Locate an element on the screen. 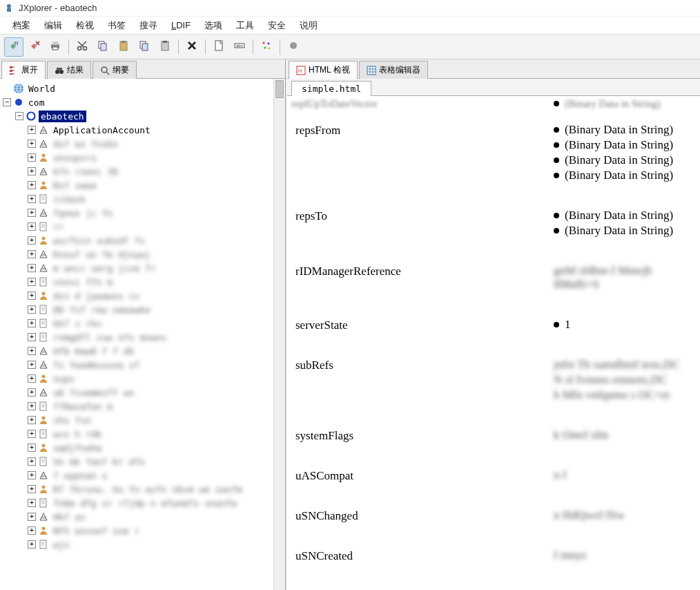  left-tab-展开: 展开 is located at coordinates (23, 70).